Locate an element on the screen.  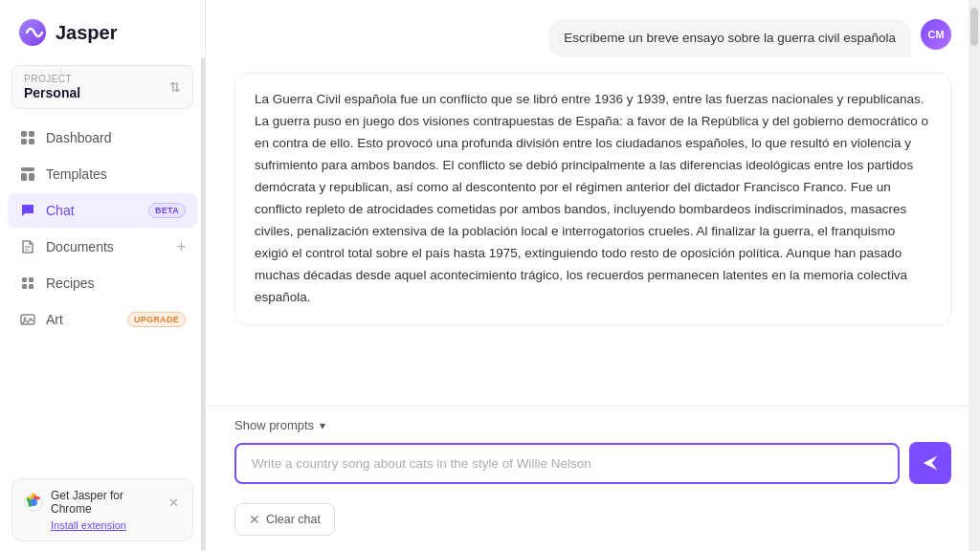
sidebar-item-dashboard: Dashboard is located at coordinates (102, 138).